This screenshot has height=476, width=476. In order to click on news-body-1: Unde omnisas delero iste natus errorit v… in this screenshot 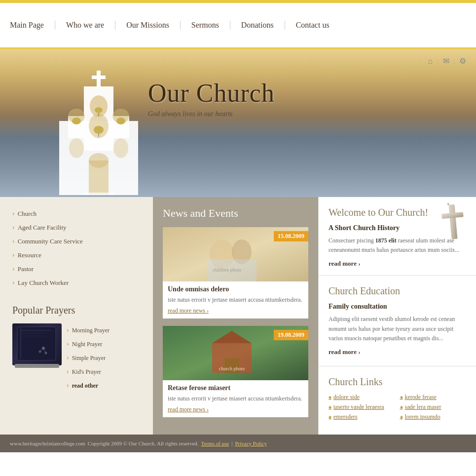, I will do `click(236, 300)`.